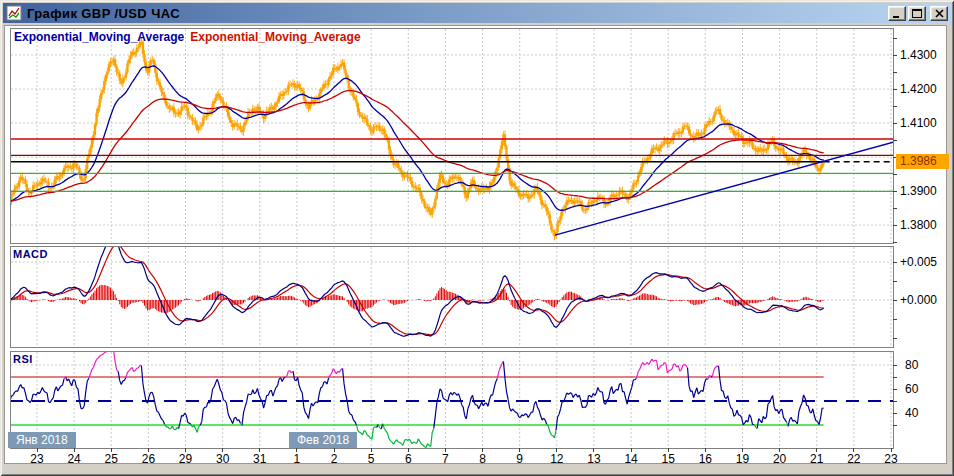 Image resolution: width=954 pixels, height=476 pixels. Describe the element at coordinates (918, 262) in the screenshot. I see `macd-axis-label: +0.005` at that location.